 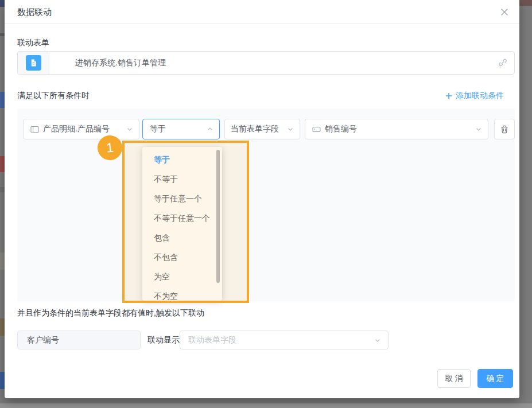 I want to click on document-icon, so click(x=33, y=63).